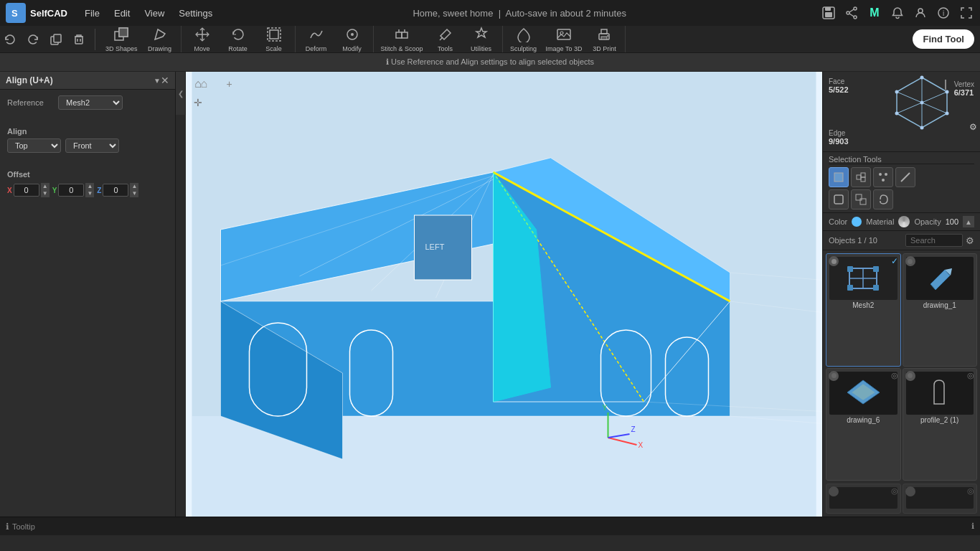 The width and height of the screenshot is (980, 551). Describe the element at coordinates (88, 80) in the screenshot. I see `panel-header: Align (U+A) ▼ ✕` at that location.